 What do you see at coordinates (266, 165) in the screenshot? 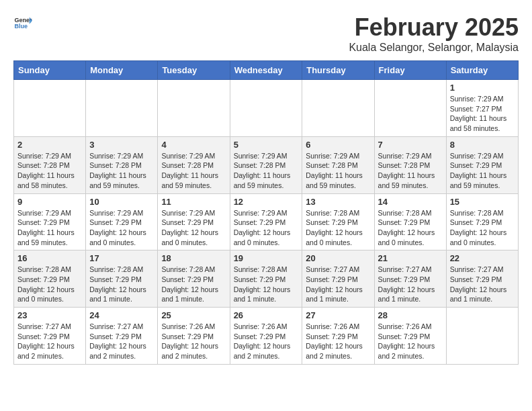
I see `calendar-cell: 5Sunrise: 7:29 AM Sunset: 7:28 PM Daylig…` at bounding box center [266, 165].